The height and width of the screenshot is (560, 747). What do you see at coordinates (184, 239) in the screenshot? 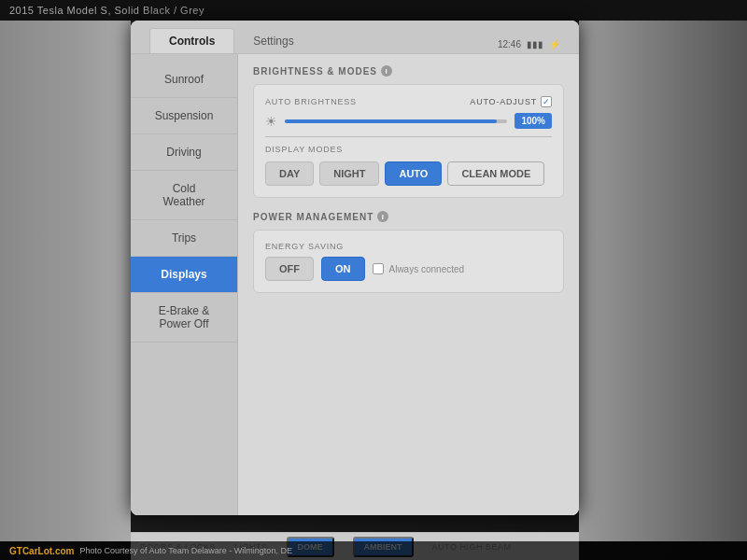
I see `sidebar-item-trips: Trips` at bounding box center [184, 239].